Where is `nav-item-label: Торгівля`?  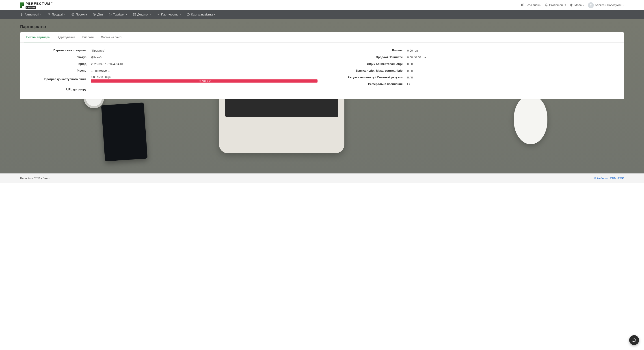 nav-item-label: Торгівля is located at coordinates (119, 15).